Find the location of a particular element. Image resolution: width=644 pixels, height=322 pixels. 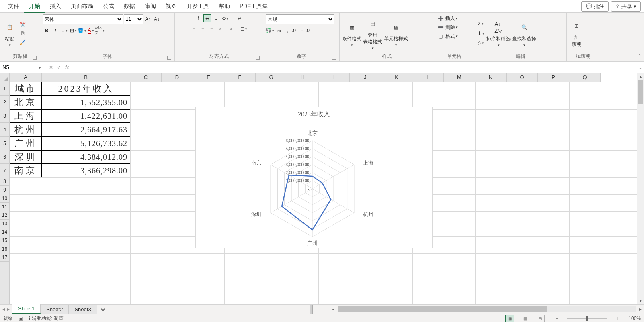

paste-button: 📋 粘贴▾ is located at coordinates (10, 34).